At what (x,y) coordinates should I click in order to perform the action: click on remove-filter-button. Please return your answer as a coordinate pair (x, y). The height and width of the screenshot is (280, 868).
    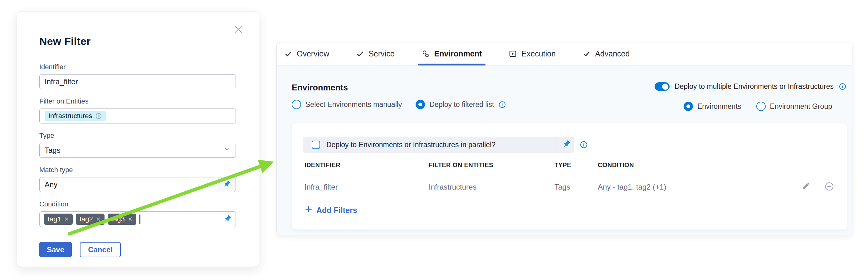
    Looking at the image, I should click on (829, 187).